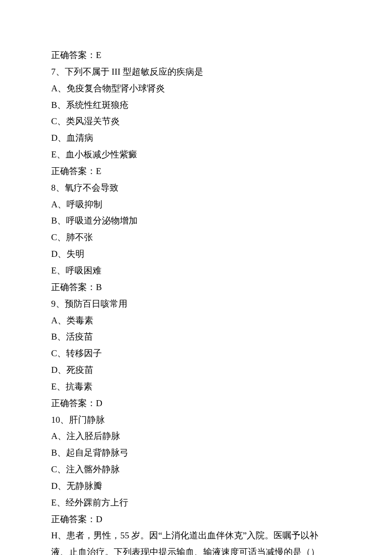 The image size is (392, 555). I want to click on option-b: B、起自足背静脉弓, so click(196, 453).